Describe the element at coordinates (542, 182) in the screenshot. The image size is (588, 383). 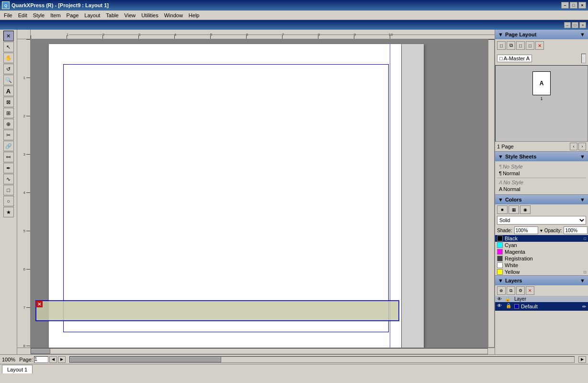
I see `char-style-nostyle: A No Style` at that location.